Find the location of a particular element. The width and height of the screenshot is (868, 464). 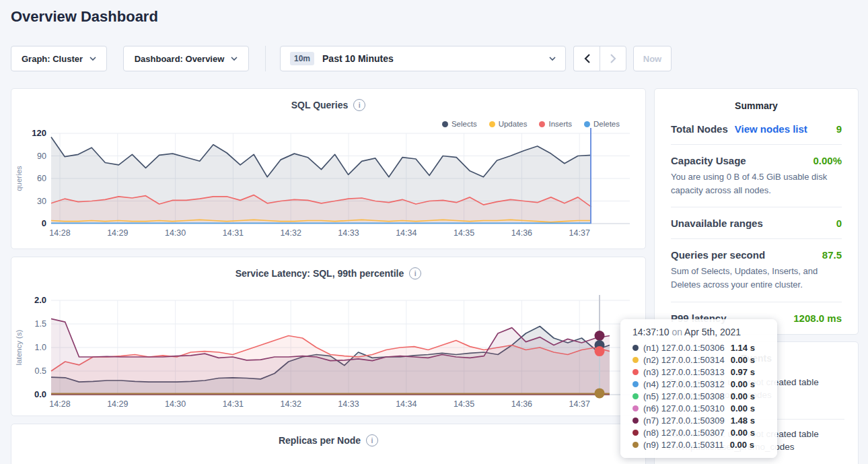

chevron-right-icon is located at coordinates (614, 59).